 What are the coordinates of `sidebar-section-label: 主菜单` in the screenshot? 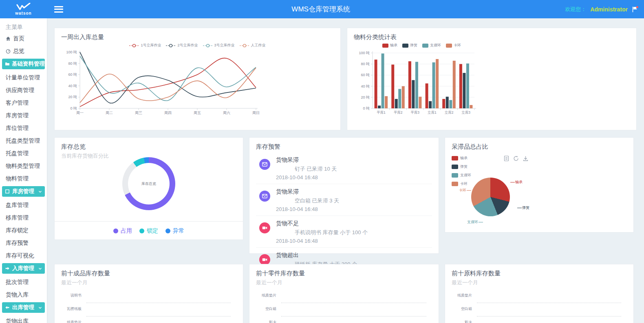 It's located at (24, 26).